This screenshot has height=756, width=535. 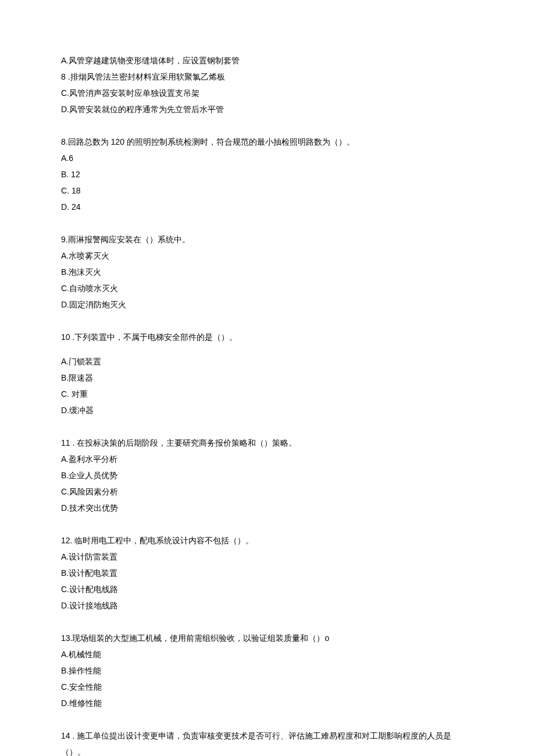 I want to click on option-d: D.设计接地线路, so click(x=268, y=605).